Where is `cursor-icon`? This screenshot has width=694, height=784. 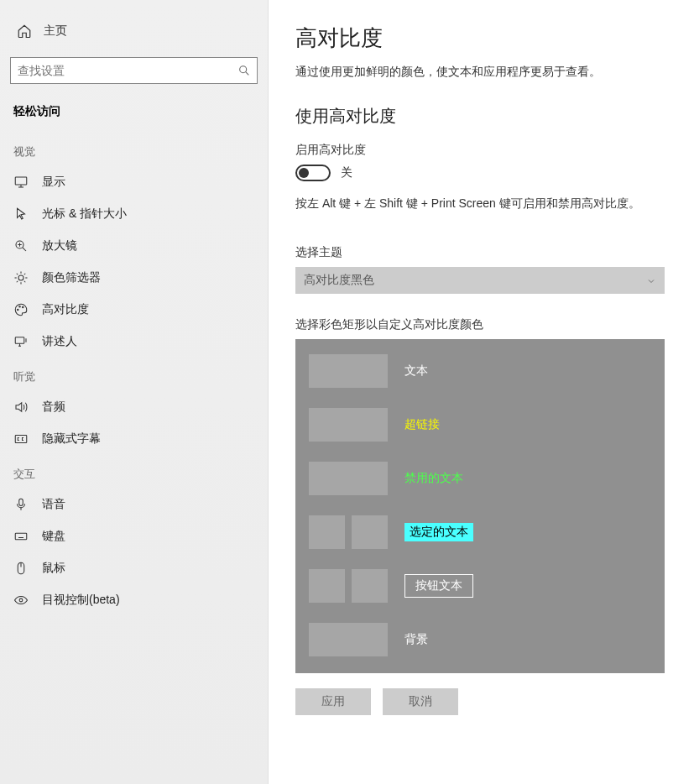
cursor-icon is located at coordinates (21, 214).